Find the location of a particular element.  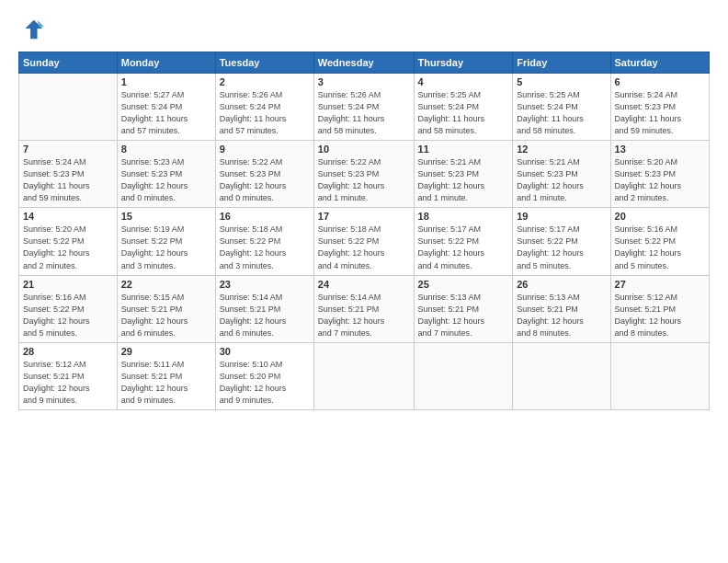

day-number: 26 is located at coordinates (561, 284).